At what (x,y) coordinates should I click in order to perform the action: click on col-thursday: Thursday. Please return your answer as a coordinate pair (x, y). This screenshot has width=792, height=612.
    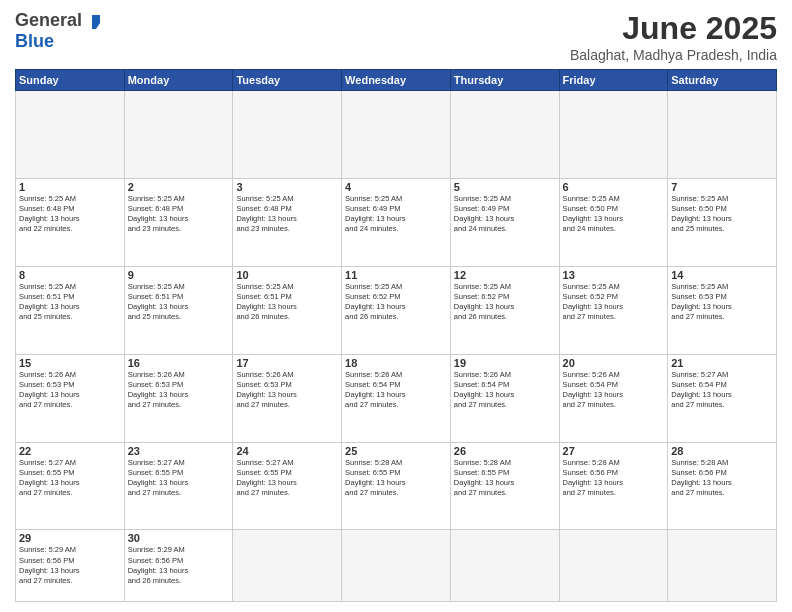
    Looking at the image, I should click on (504, 80).